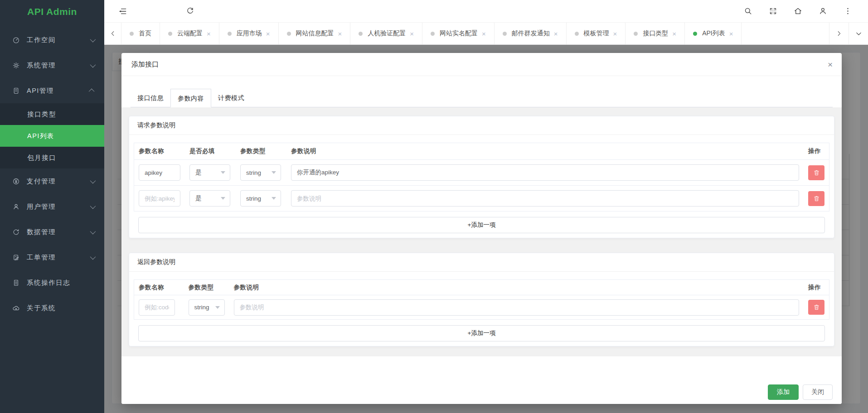  I want to click on sidebar-item-label: 接口类型, so click(42, 114).